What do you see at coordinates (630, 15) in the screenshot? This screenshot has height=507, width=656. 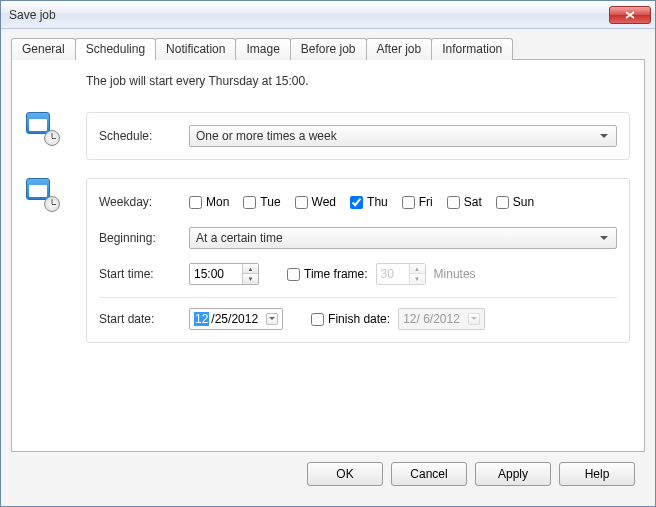 I see `close-icon` at bounding box center [630, 15].